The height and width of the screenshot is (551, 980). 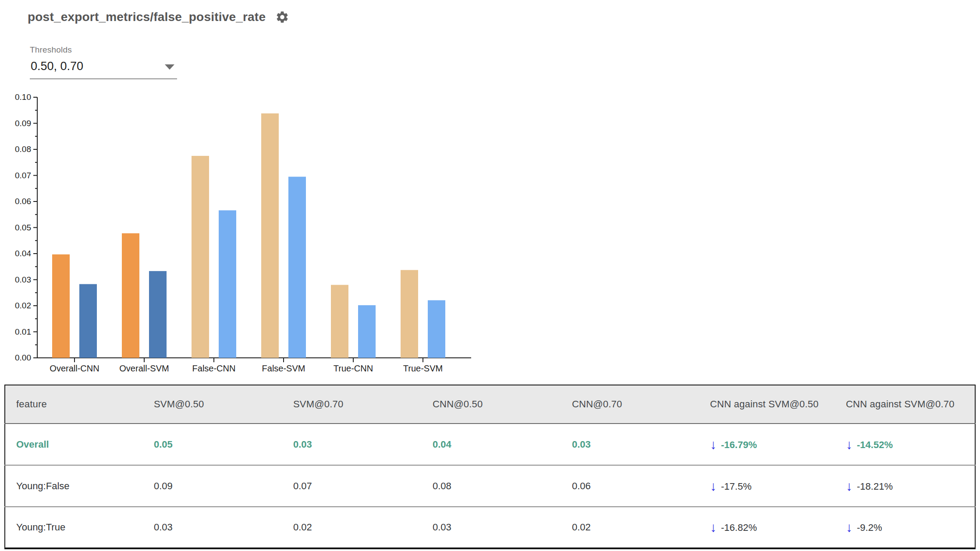 What do you see at coordinates (490, 404) in the screenshot?
I see `table-header-row: feature SVM@0.50 SVM@0.70 CNN@0.50 CNN@0…` at bounding box center [490, 404].